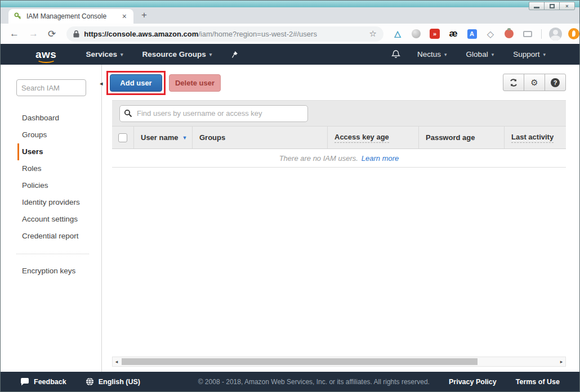 The image size is (580, 392). What do you see at coordinates (34, 34) in the screenshot?
I see `forward-icon: →` at bounding box center [34, 34].